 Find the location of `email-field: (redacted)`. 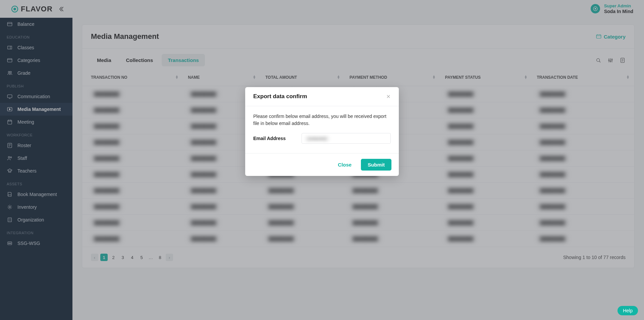

email-field: (redacted) is located at coordinates (346, 138).